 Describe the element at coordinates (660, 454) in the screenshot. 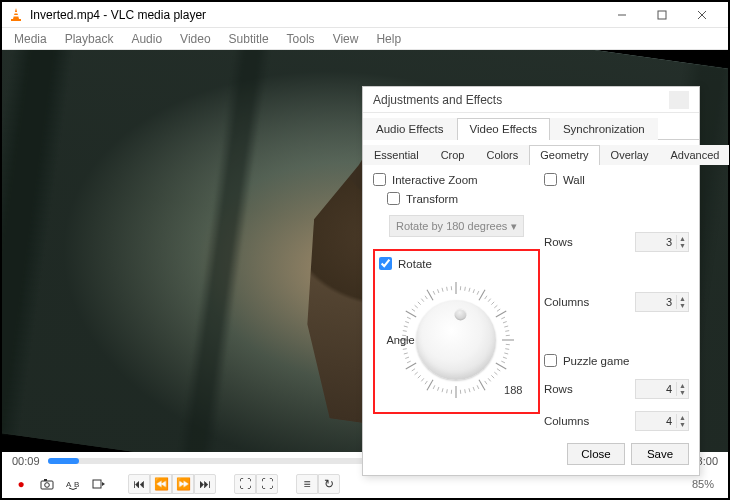

I see `save-button: Save` at that location.